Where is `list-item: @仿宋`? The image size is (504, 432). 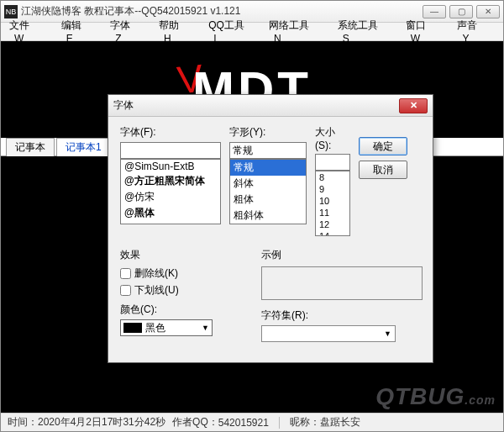
list-item: @仿宋 is located at coordinates (171, 197).